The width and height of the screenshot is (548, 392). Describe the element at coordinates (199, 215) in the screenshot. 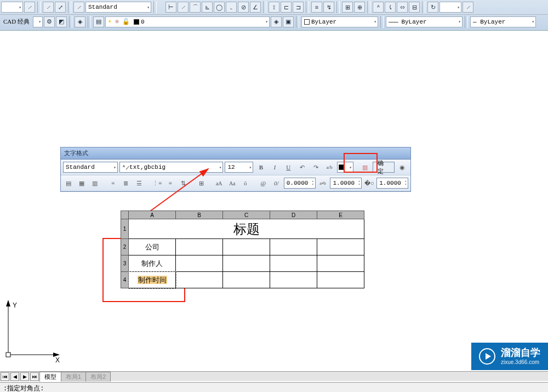

I see `col-B: B` at that location.